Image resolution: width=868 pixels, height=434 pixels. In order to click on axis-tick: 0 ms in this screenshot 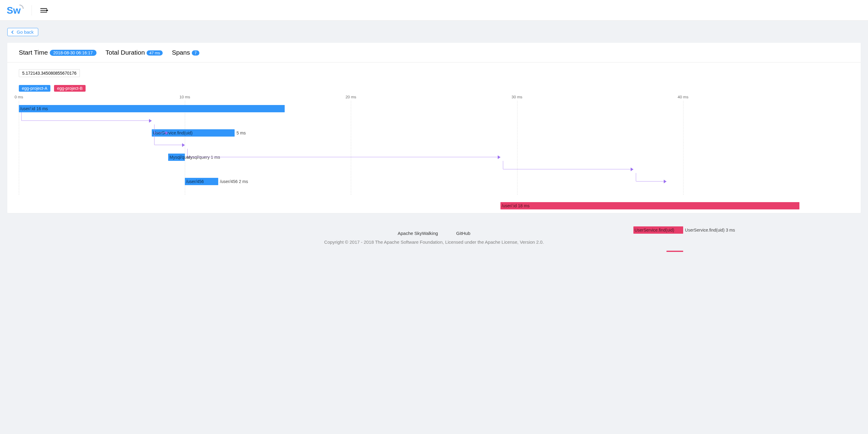, I will do `click(19, 97)`.